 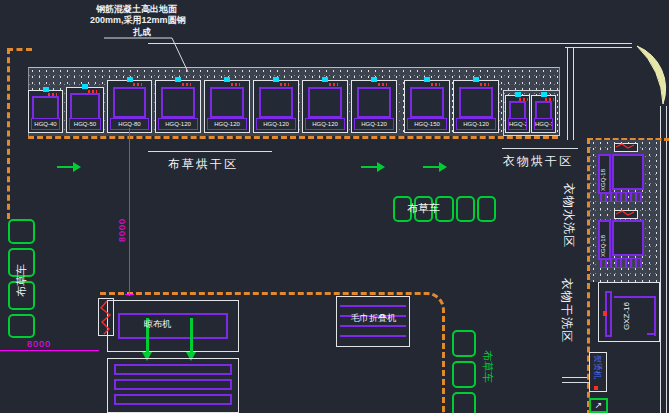 I want to click on dry-clean-label: GXZ-16, so click(x=626, y=316).